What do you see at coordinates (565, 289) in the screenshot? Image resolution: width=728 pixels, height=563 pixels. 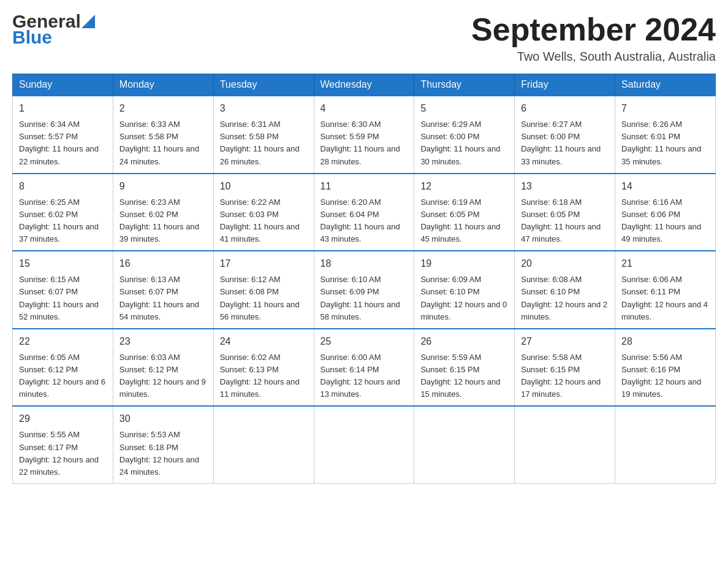 I see `calendar-cell: 20 Sunrise: 6:08 AMSunset: 6:10 PMDaylig…` at bounding box center [565, 289].